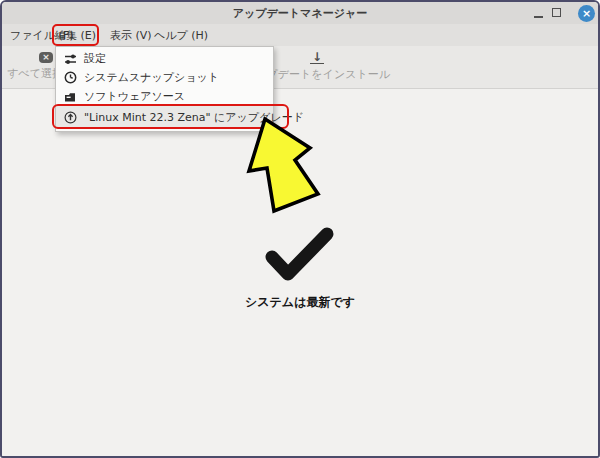  Describe the element at coordinates (181, 36) in the screenshot. I see `menu-help: ヘルプ (H)` at that location.